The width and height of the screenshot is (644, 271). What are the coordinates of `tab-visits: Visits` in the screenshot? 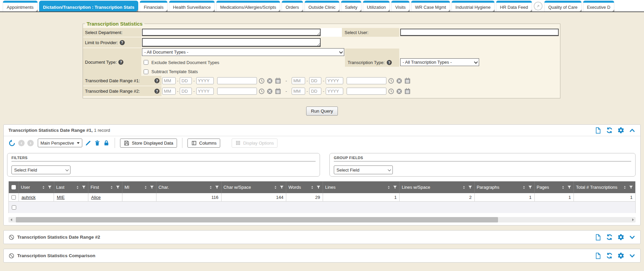 It's located at (401, 6).